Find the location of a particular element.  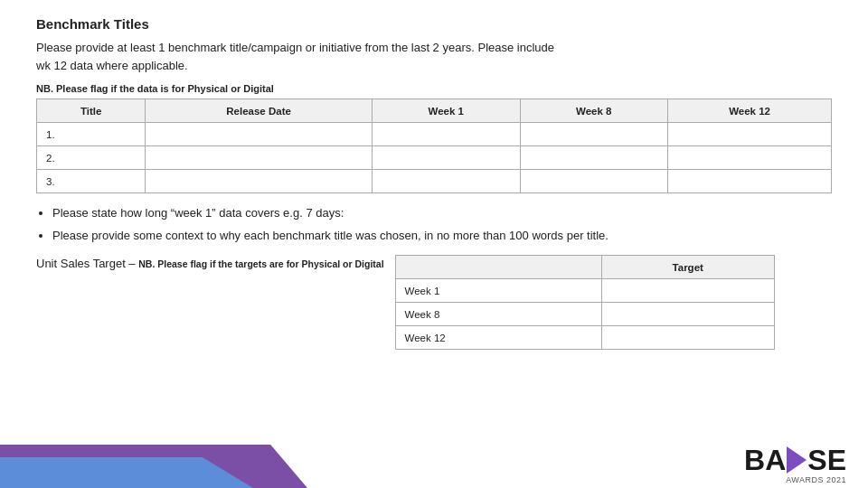

us-value-week1 is located at coordinates (687, 291).